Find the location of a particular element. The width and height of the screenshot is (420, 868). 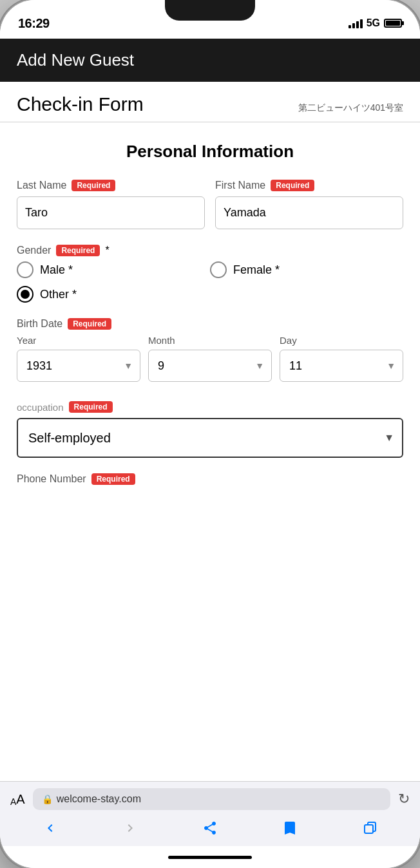

first-name-required-badge: Required is located at coordinates (292, 185).